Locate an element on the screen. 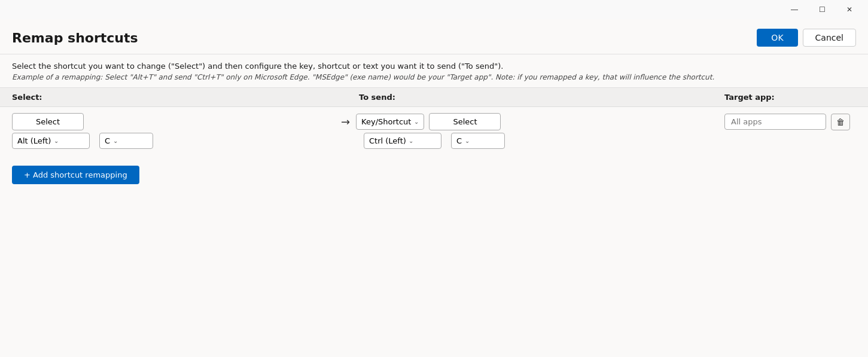  ctrl-left-dropdown: Ctrl (Left) is located at coordinates (388, 141).